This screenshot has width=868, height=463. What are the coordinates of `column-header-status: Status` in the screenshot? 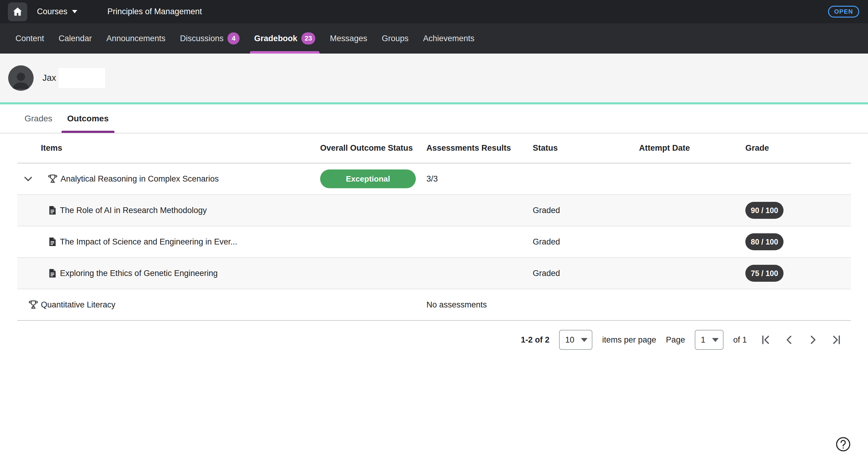 It's located at (586, 148).